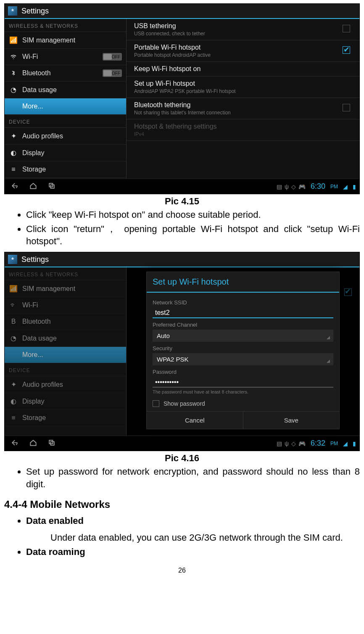 The width and height of the screenshot is (364, 634). What do you see at coordinates (243, 348) in the screenshot?
I see `security-label: Security` at bounding box center [243, 348].